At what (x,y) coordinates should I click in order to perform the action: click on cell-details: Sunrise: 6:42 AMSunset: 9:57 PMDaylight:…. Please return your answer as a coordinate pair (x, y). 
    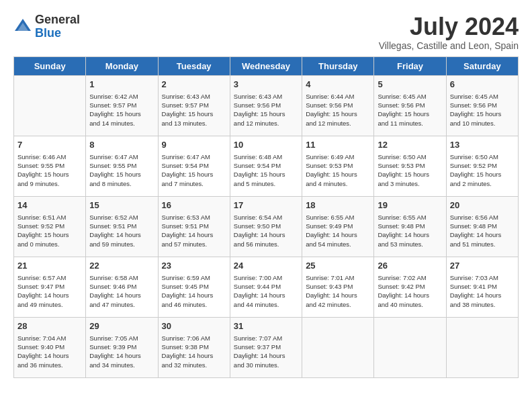
    Looking at the image, I should click on (122, 110).